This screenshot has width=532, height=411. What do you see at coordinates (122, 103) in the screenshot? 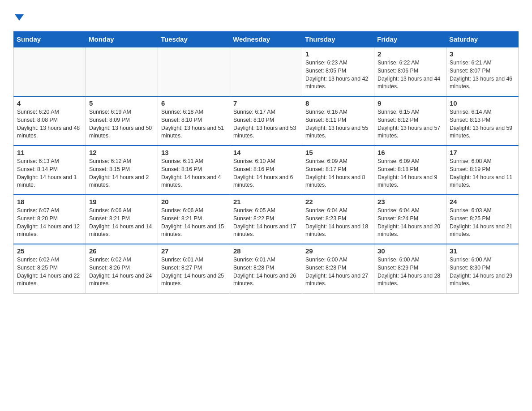
I see `day-number: 5` at bounding box center [122, 103].